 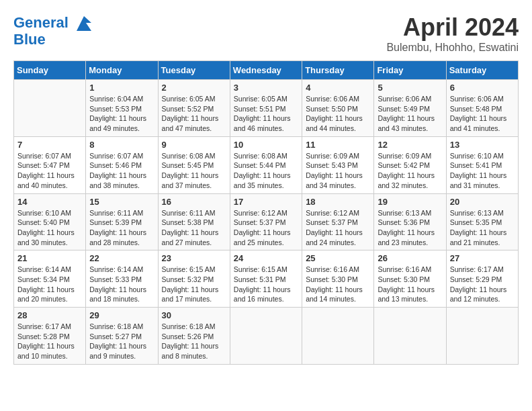 I want to click on day-info: Sunrise: 6:06 AM Sunset: 5:50 PM Dayligh…, so click(x=338, y=114).